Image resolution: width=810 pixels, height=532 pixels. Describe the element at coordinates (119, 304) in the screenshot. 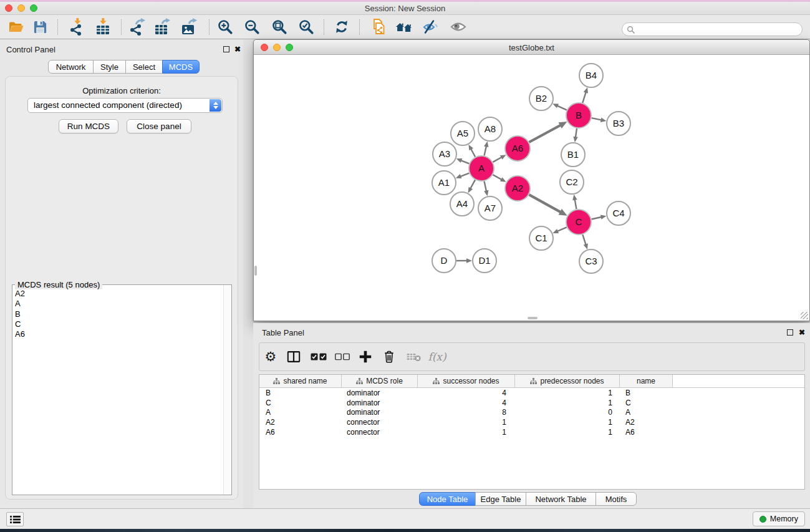

I see `result-list-item: A` at that location.